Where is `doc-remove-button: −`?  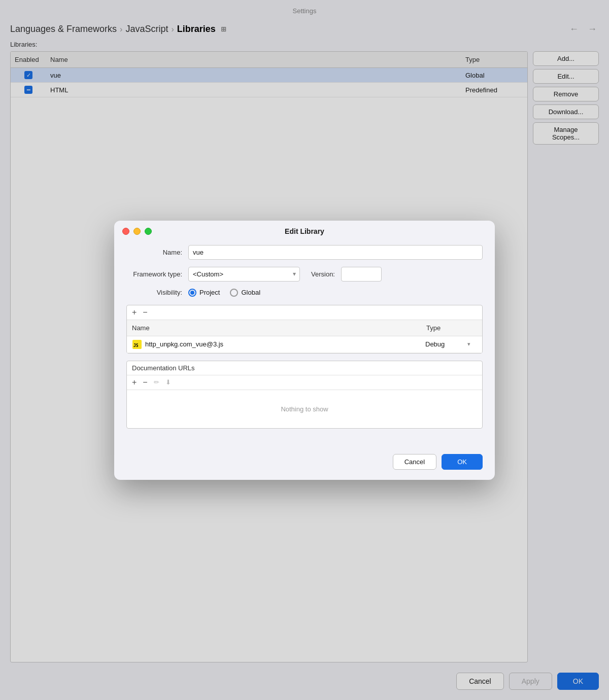
doc-remove-button: − is located at coordinates (145, 382).